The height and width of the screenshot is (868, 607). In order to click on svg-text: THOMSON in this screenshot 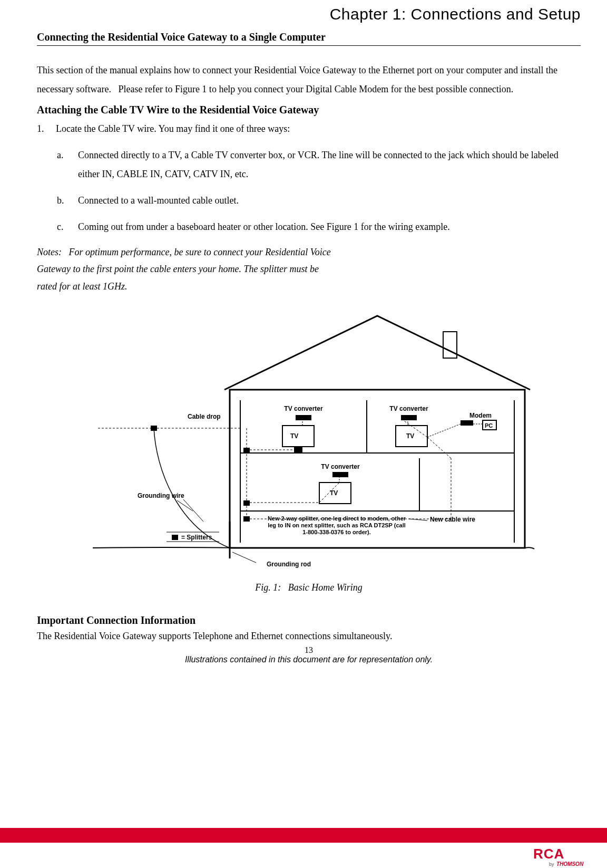, I will do `click(570, 864)`.